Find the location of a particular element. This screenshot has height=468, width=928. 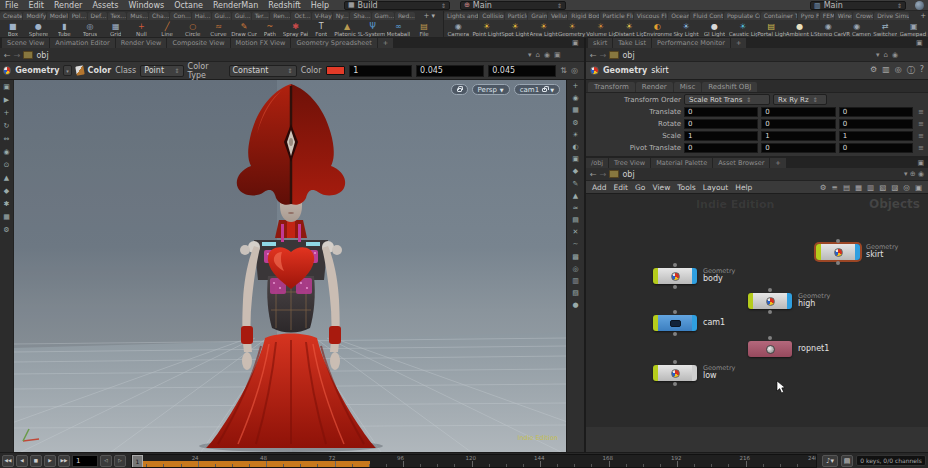

right-main-selector: ▥ Main ⇕ is located at coordinates (858, 6).